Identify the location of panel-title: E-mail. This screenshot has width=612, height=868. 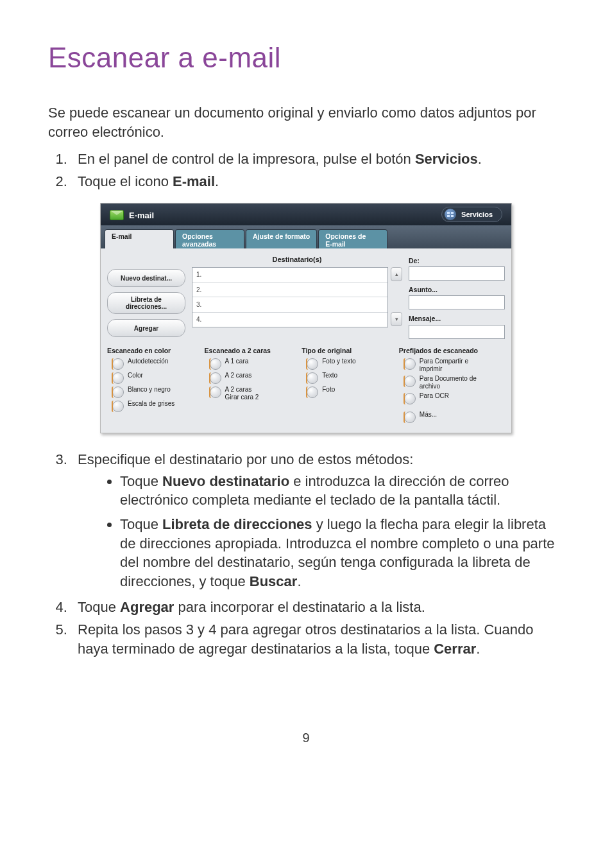
(141, 216).